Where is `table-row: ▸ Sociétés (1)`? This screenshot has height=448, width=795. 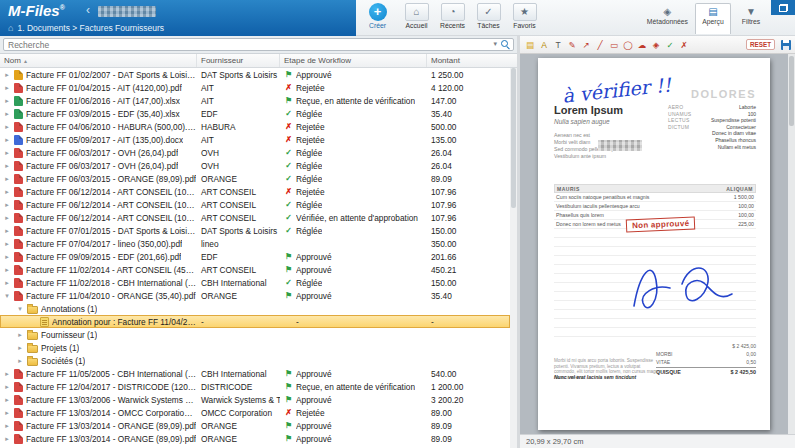
table-row: ▸ Sociétés (1) is located at coordinates (255, 360).